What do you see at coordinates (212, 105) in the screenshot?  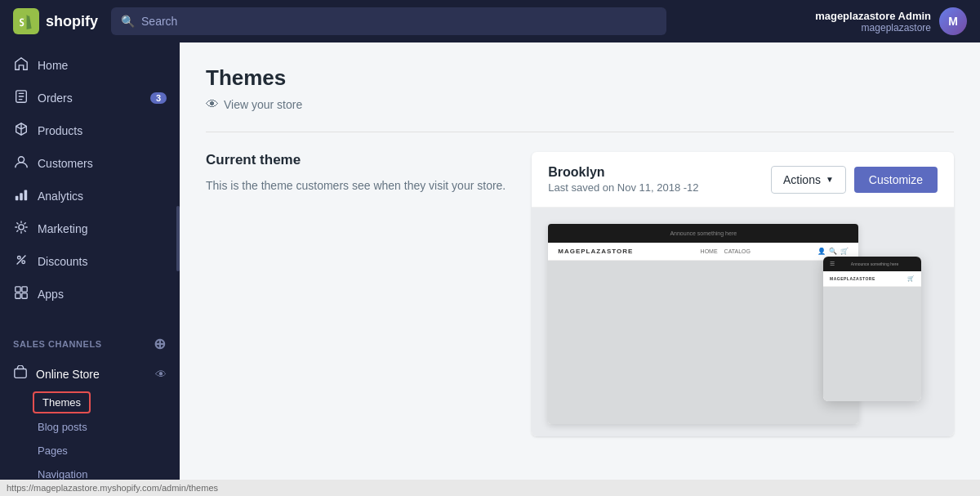 I see `view-store-eye-icon: 👁` at bounding box center [212, 105].